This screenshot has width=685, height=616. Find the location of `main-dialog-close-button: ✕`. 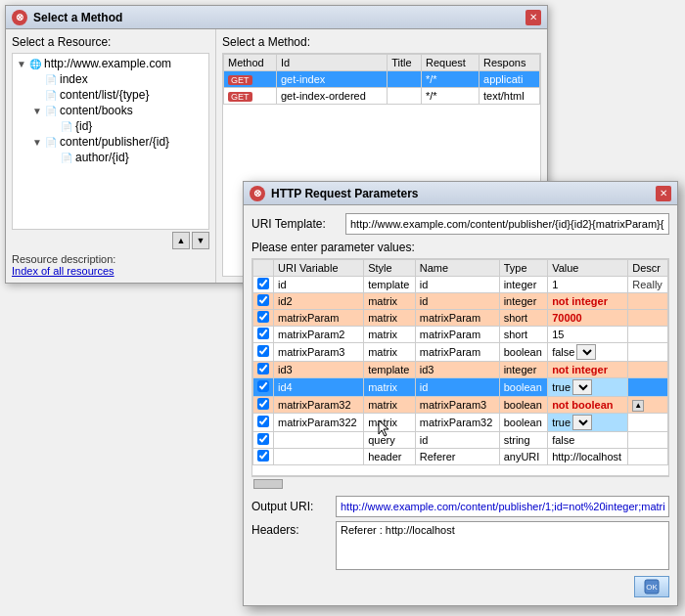

main-dialog-close-button: ✕ is located at coordinates (533, 18).